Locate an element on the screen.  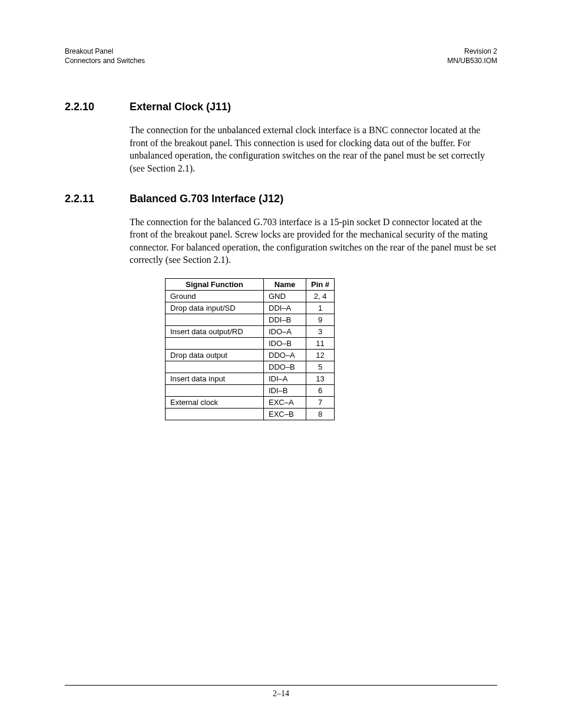
cell-name: EXC–A is located at coordinates (285, 402).